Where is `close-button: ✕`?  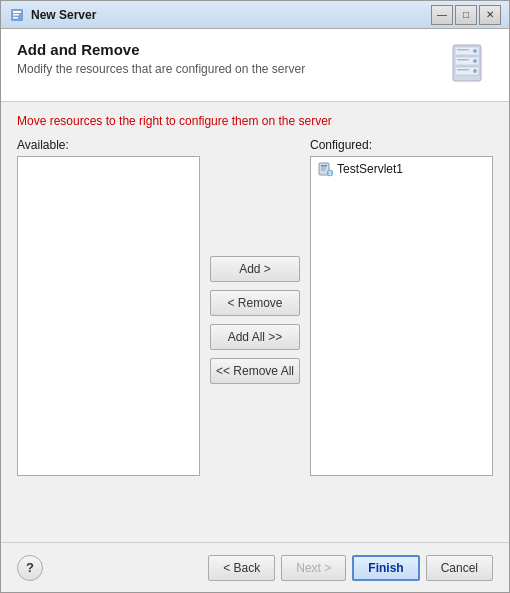
close-button: ✕ is located at coordinates (490, 15).